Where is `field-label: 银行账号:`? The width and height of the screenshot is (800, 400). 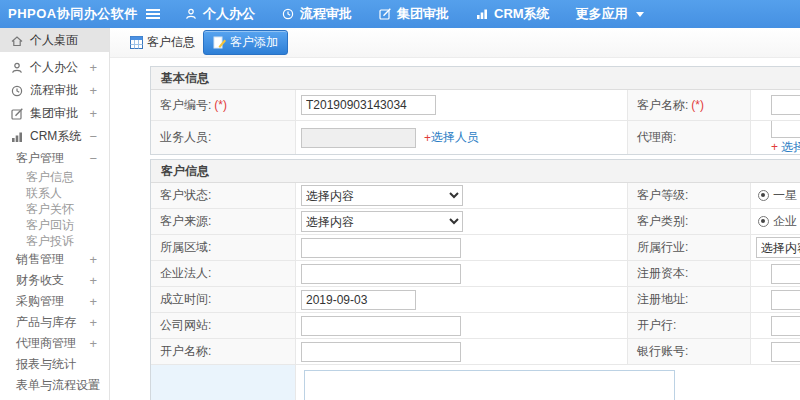
field-label: 银行账号: is located at coordinates (662, 352).